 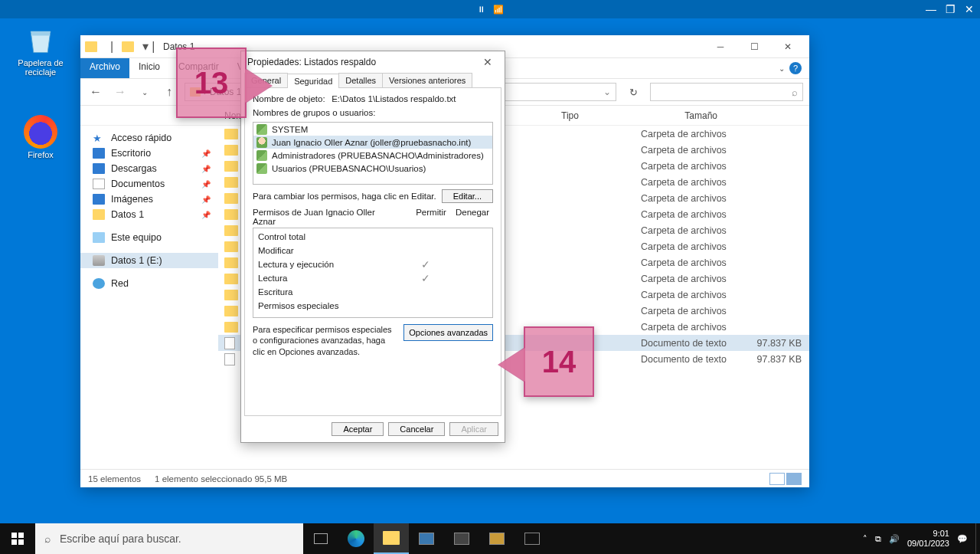 I want to click on annotation-callout-13: 13, so click(x=211, y=83).